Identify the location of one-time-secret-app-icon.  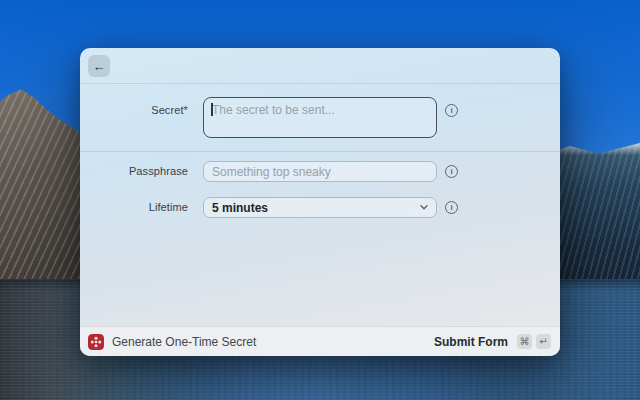
(96, 342).